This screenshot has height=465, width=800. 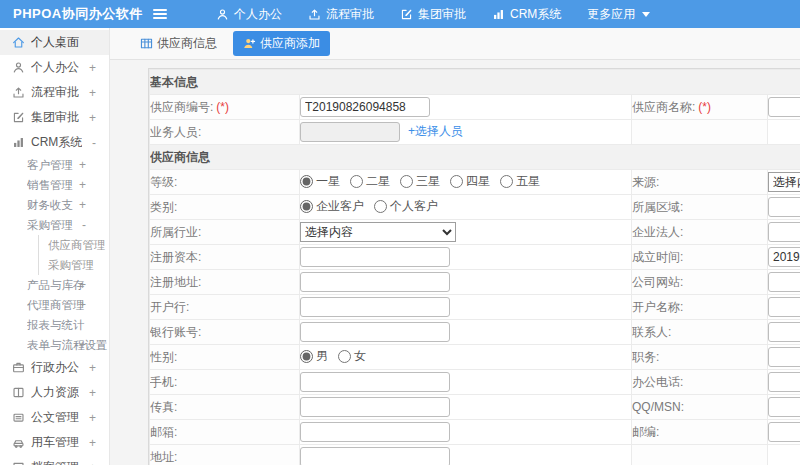 I want to click on legal-person-input, so click(x=784, y=232).